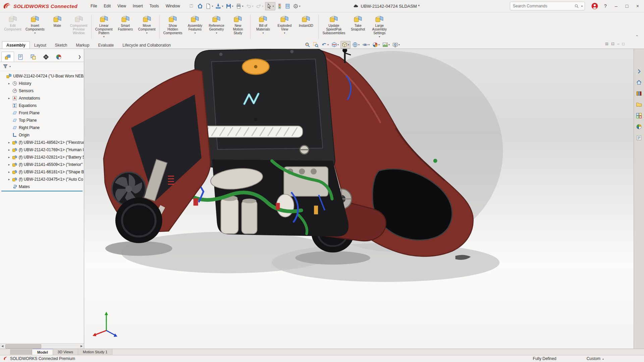 Image resolution: width=644 pixels, height=362 pixels. Describe the element at coordinates (280, 6) in the screenshot. I see `qat-rebuild-traffic-light` at that location.